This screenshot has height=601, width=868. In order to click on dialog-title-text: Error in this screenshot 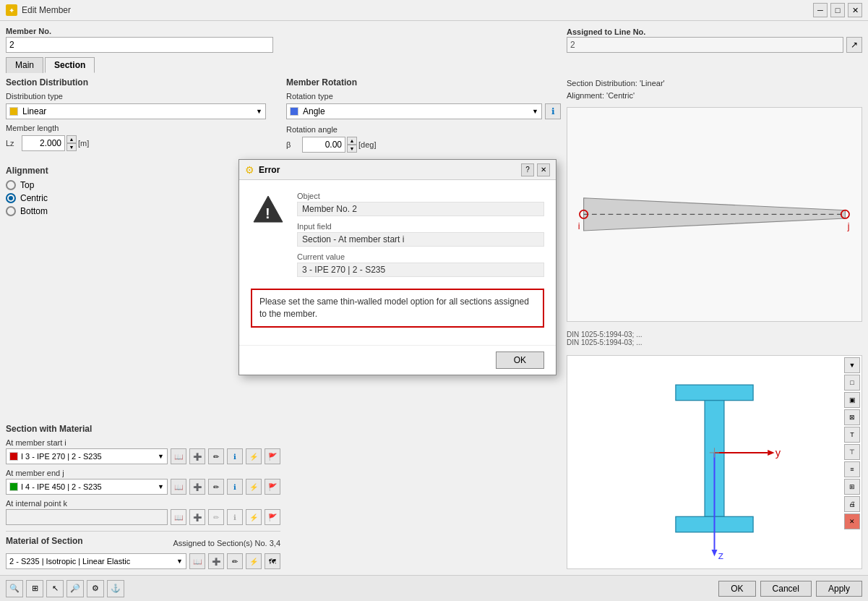, I will do `click(269, 170)`.